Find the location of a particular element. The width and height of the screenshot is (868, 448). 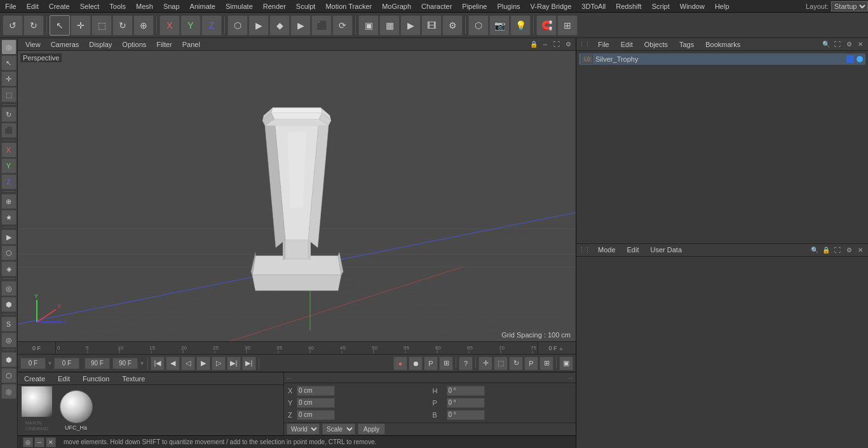

light-tool-button: 💡 is located at coordinates (520, 25).